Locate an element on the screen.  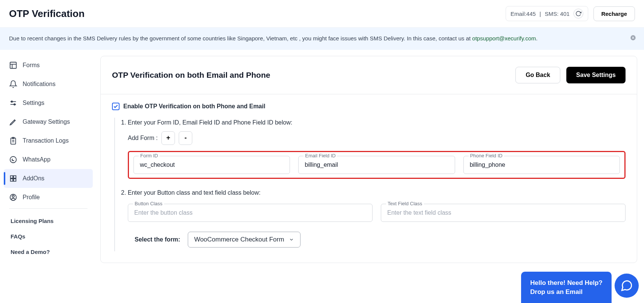
card-title: OTP Verification on both Email and Phone is located at coordinates (191, 75).